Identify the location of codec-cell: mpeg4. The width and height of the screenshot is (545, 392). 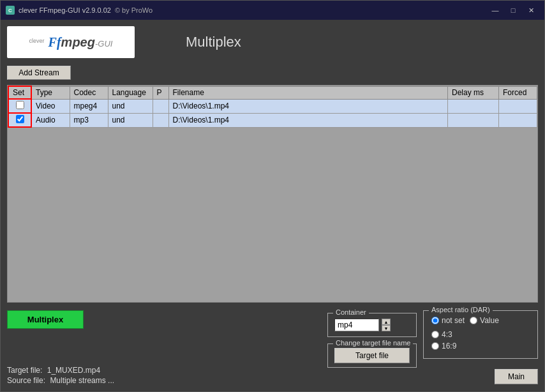
(89, 106).